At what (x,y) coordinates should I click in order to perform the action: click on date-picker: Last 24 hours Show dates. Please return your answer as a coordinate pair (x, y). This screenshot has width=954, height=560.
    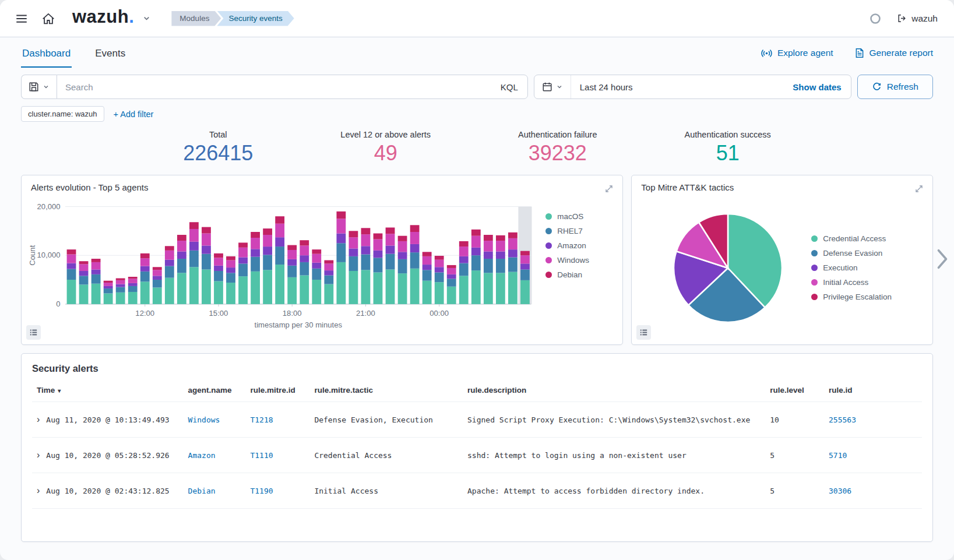
    Looking at the image, I should click on (692, 87).